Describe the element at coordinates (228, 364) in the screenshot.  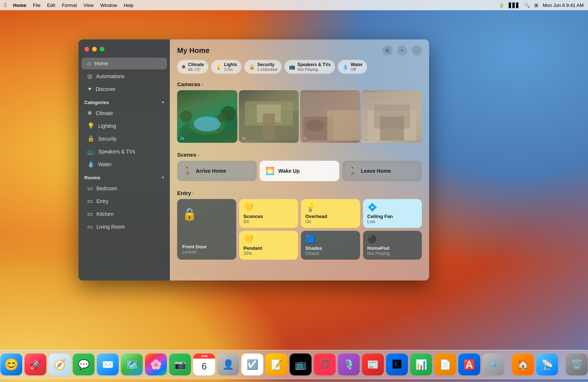
I see `dock-contacts: 👤` at that location.